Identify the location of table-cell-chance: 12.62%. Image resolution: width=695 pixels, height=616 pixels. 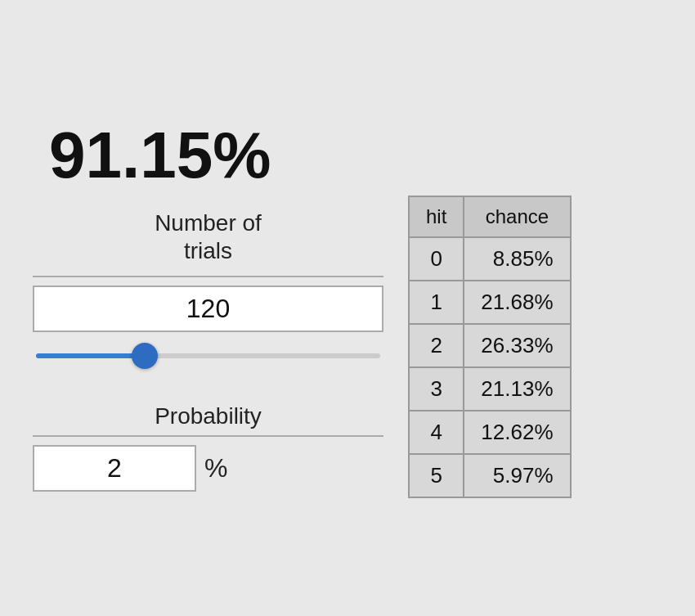
(517, 432).